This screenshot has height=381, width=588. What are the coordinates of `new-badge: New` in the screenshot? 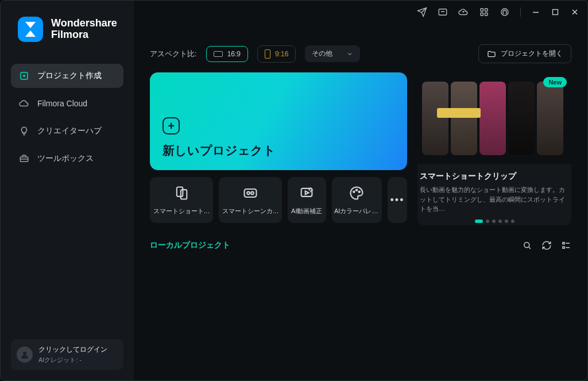 It's located at (555, 82).